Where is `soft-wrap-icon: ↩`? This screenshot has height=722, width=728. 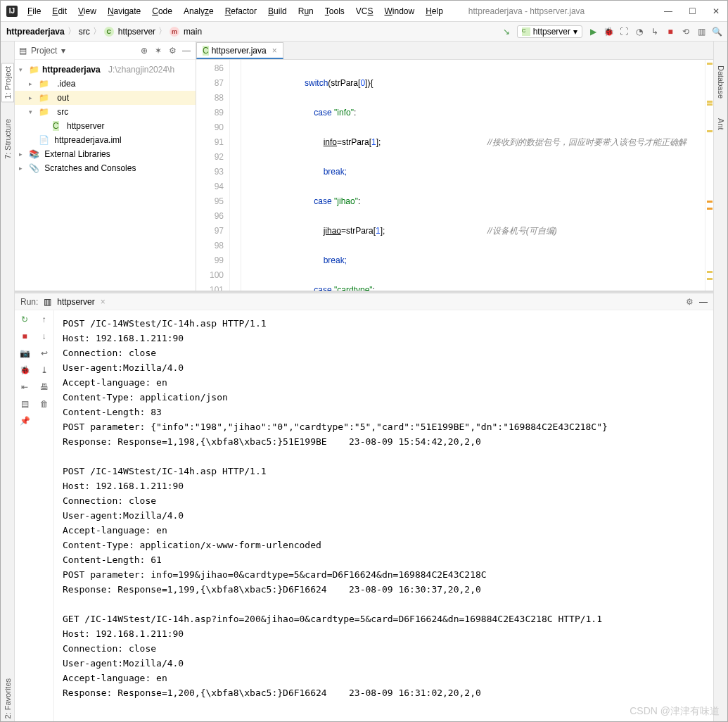
soft-wrap-icon: ↩ is located at coordinates (44, 353).